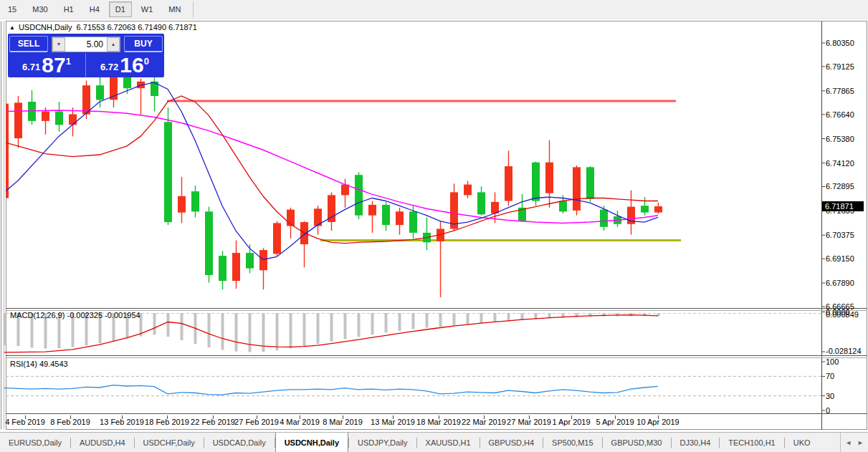 This screenshot has height=452, width=868. Describe the element at coordinates (86, 43) in the screenshot. I see `trade-panel-top-row: SELL ▼ 5.00 ▲ BUY` at that location.